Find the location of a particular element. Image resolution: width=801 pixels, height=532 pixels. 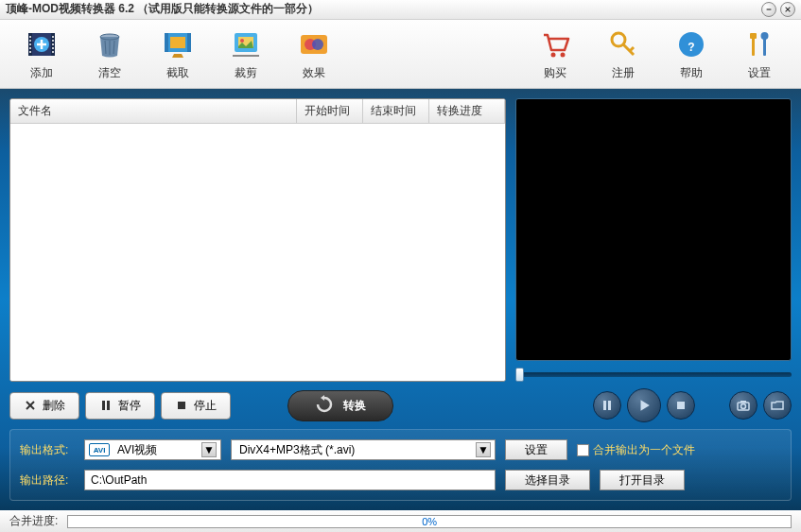

open-folder-button is located at coordinates (777, 405).